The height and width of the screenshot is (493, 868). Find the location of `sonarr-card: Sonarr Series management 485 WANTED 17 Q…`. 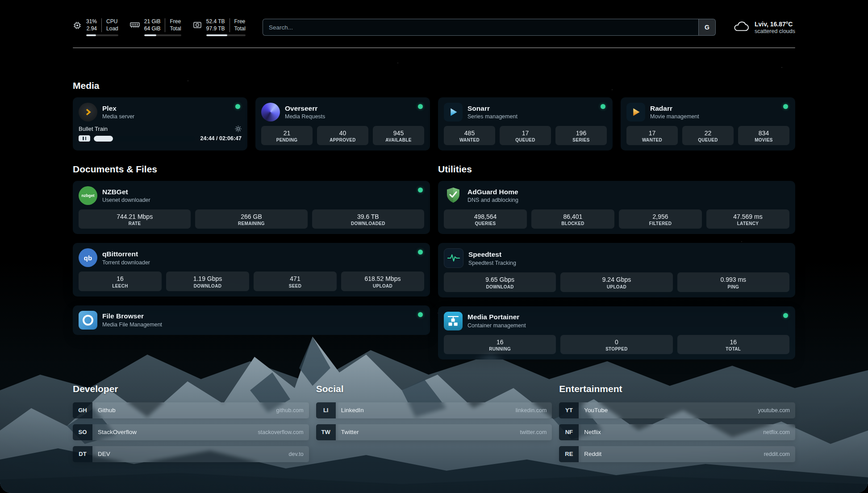

sonarr-card: Sonarr Series management 485 WANTED 17 Q… is located at coordinates (525, 124).